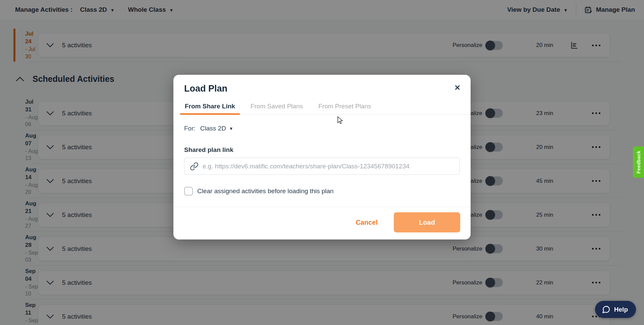  What do you see at coordinates (639, 162) in the screenshot?
I see `feedback-label: Feedback` at bounding box center [639, 162].